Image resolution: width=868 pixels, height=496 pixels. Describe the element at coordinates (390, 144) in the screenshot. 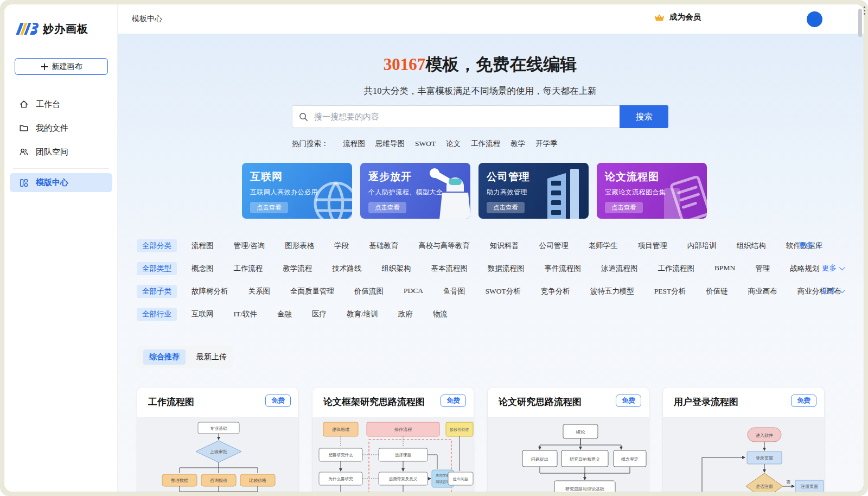

I see `hot-keyword: 思维导图` at that location.